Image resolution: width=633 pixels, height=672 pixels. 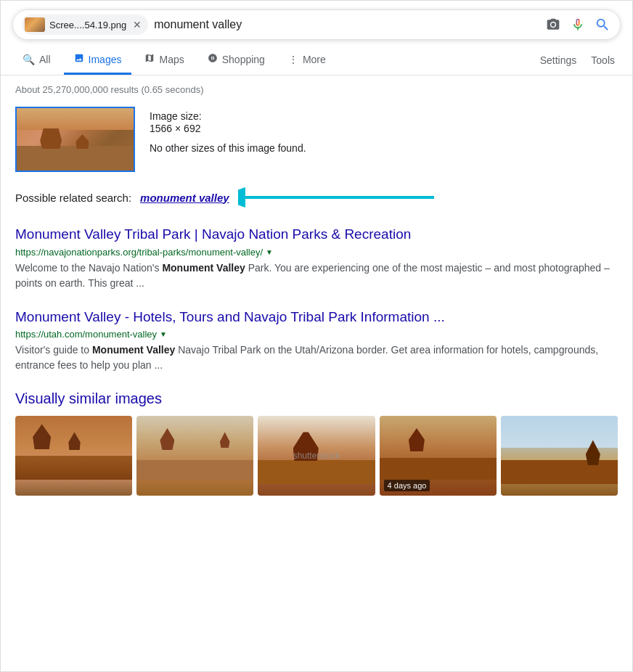 What do you see at coordinates (603, 60) in the screenshot?
I see `tools-button: Tools` at bounding box center [603, 60].